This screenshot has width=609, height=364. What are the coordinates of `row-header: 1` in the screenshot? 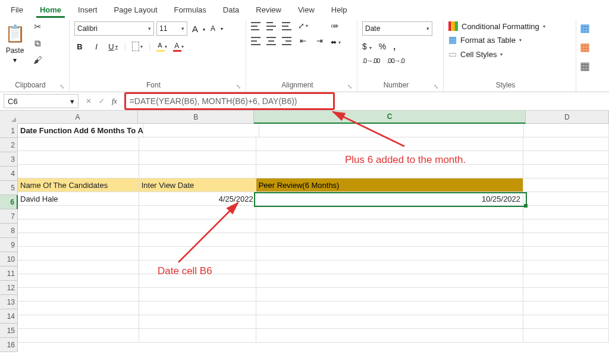 It's located at (9, 131).